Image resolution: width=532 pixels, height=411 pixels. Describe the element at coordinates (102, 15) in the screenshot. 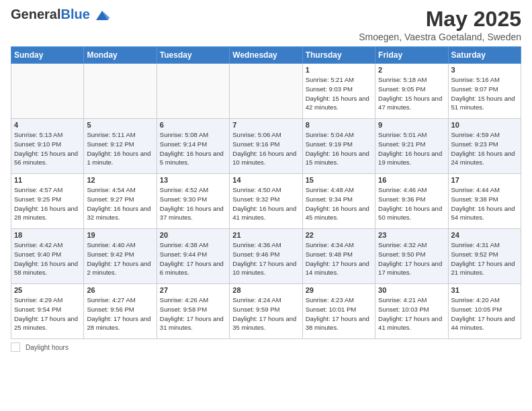

I see `logo-icon` at that location.